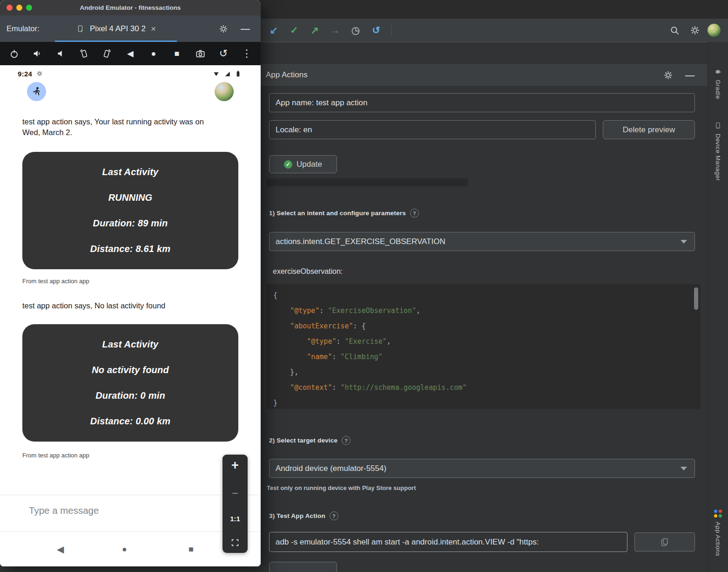 The image size is (728, 572). Describe the element at coordinates (130, 396) in the screenshot. I see `card-duration: Duration: 0 min` at that location.